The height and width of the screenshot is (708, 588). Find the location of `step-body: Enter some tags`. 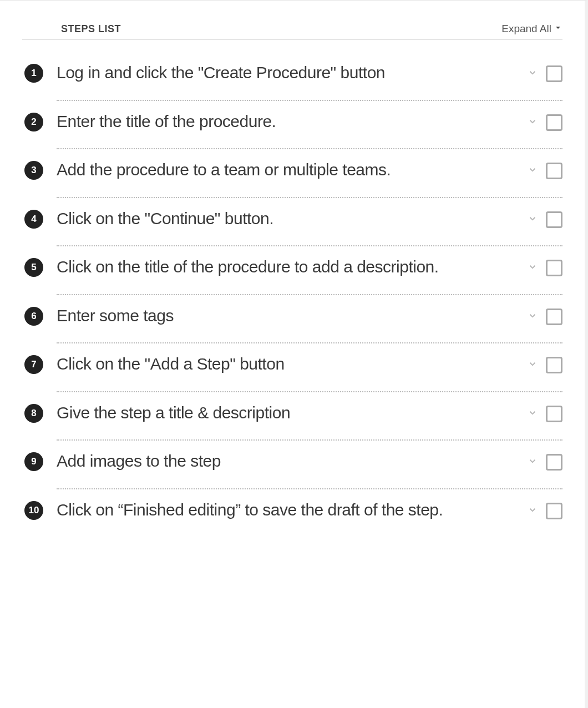

step-body: Enter some tags is located at coordinates (310, 325).